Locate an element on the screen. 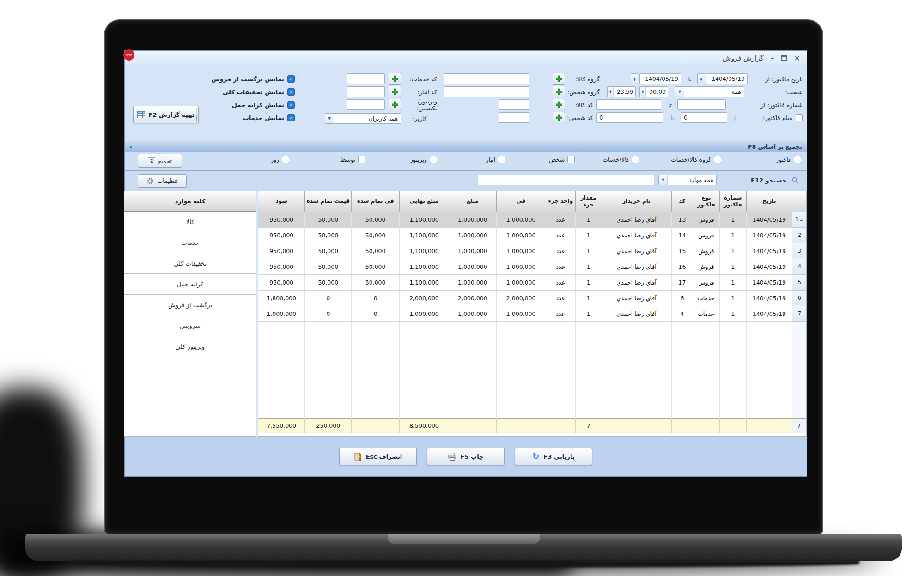 This screenshot has height=576, width=924. cell-code: 13 is located at coordinates (682, 219).